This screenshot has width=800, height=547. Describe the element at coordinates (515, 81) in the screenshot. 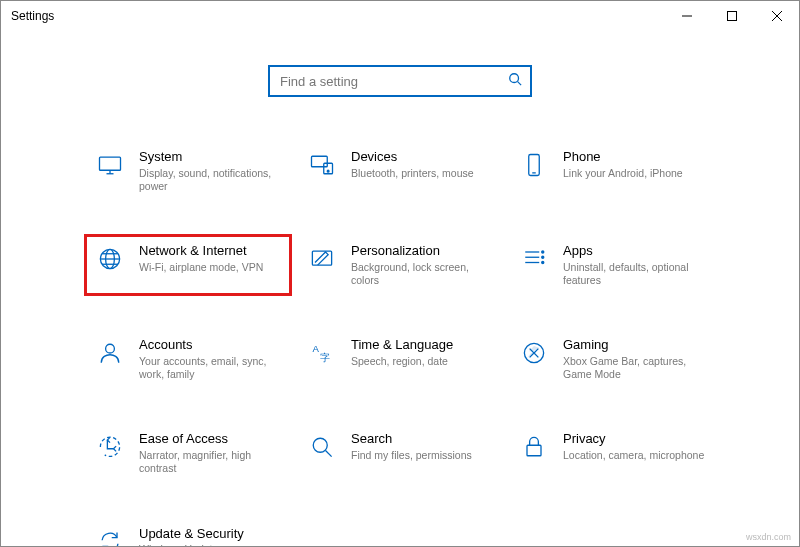

I see `search-icon` at that location.